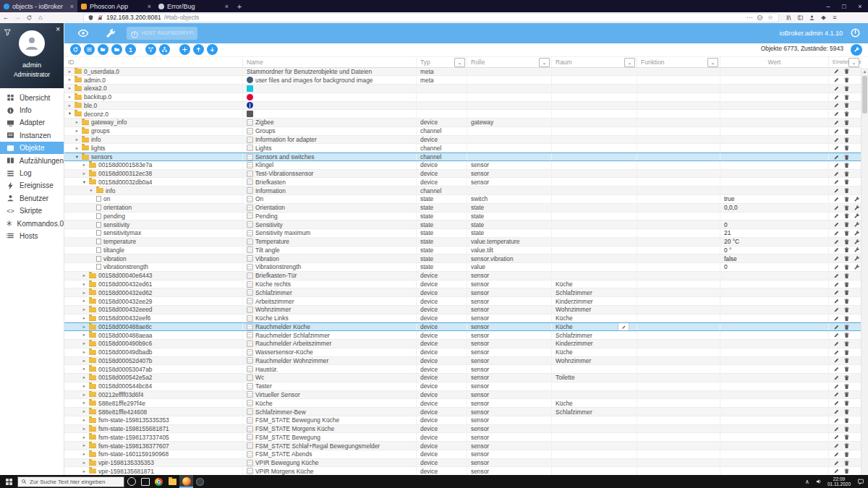 Image resolution: width=868 pixels, height=488 pixels. Describe the element at coordinates (844, 6) in the screenshot. I see `window-maximize-button: □` at that location.